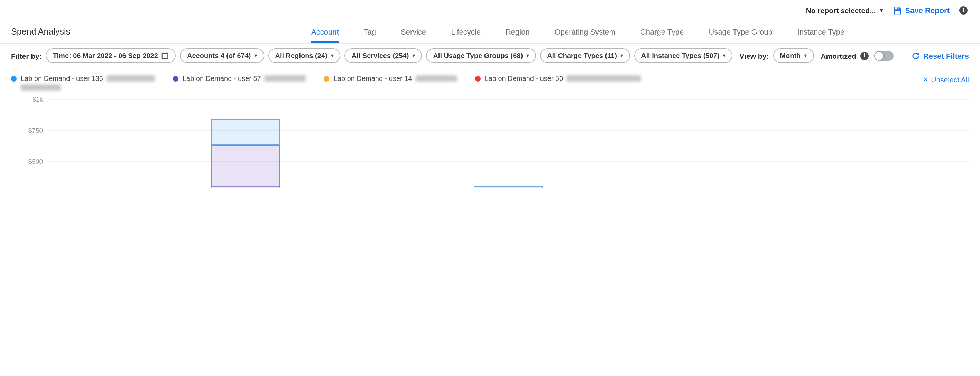 The height and width of the screenshot is (376, 980). What do you see at coordinates (222, 78) in the screenshot?
I see `legend-label: Lab on Demand - user 57` at bounding box center [222, 78].